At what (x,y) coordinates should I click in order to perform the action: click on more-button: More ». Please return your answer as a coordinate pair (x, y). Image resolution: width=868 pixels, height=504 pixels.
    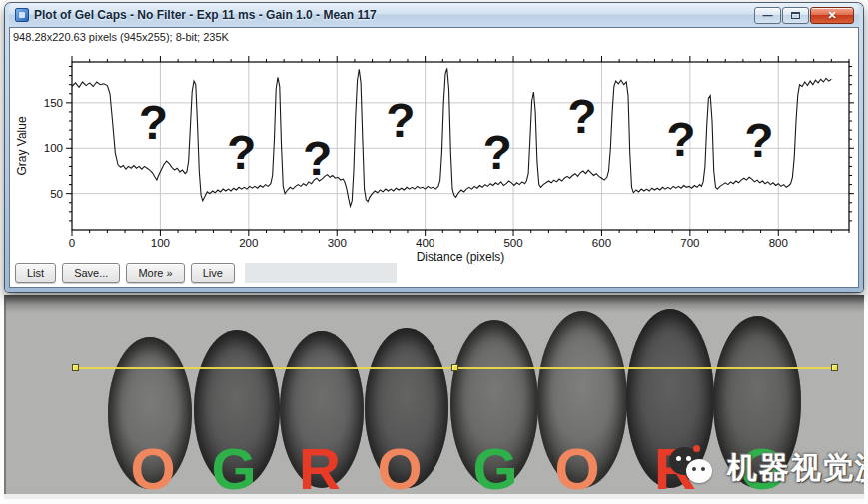
    Looking at the image, I should click on (155, 273).